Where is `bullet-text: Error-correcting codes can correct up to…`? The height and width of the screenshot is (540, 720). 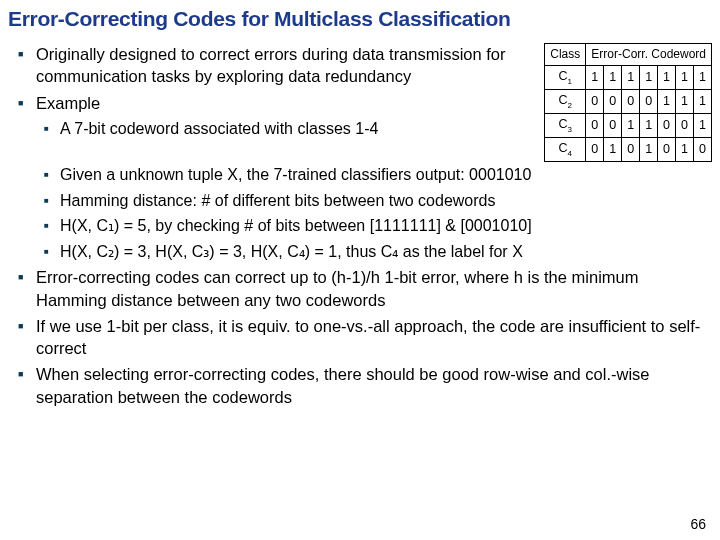 bullet-text: Error-correcting codes can correct up to… is located at coordinates (374, 288).